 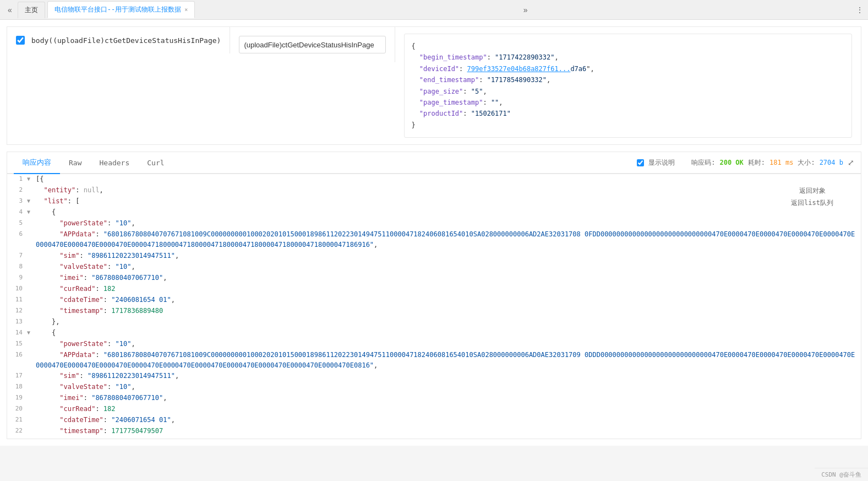 I want to click on code-line: 23 },, so click(x=434, y=437).